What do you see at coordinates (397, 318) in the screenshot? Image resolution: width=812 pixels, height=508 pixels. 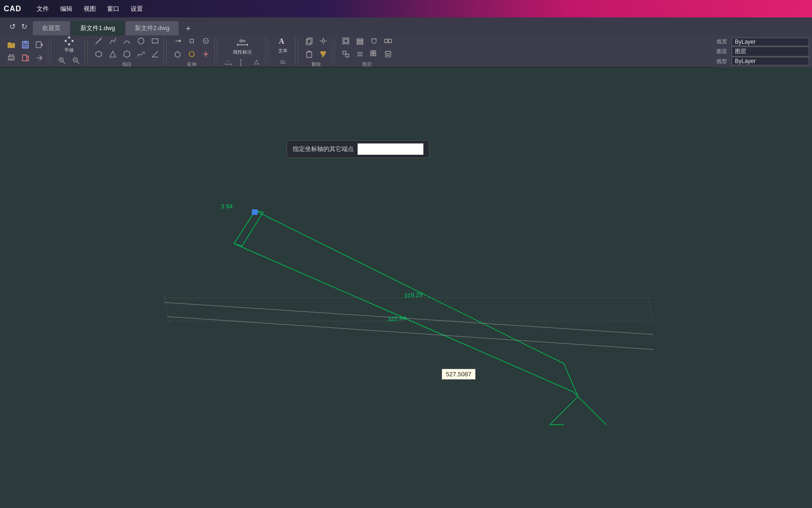 I see `svg-text: 322.64` at bounding box center [397, 318].